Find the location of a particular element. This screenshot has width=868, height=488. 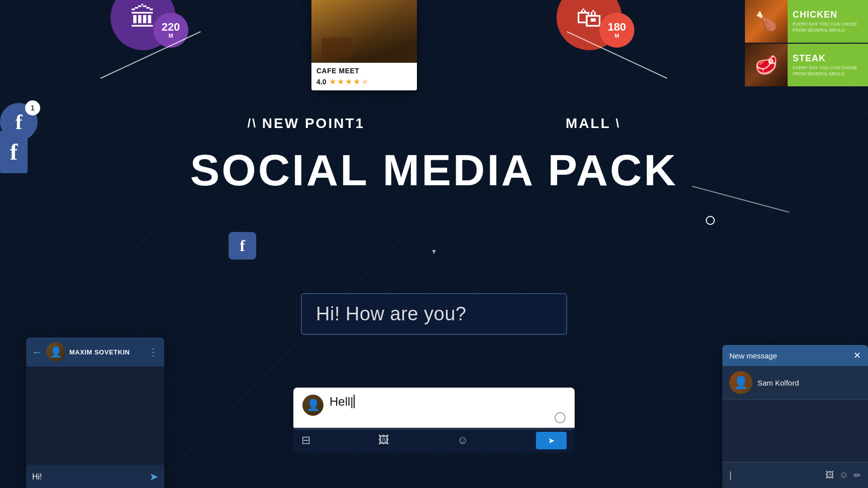

chat-back-button: ← is located at coordinates (37, 352).